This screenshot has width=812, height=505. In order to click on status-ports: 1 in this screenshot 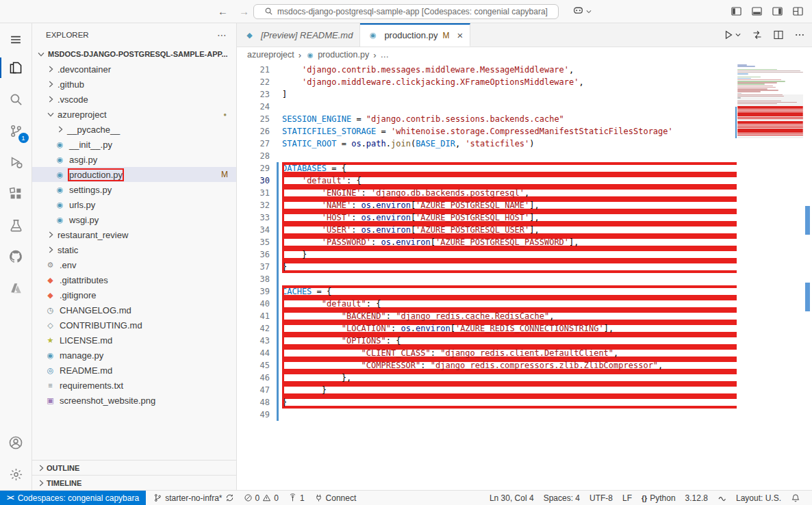, I will do `click(296, 498)`.